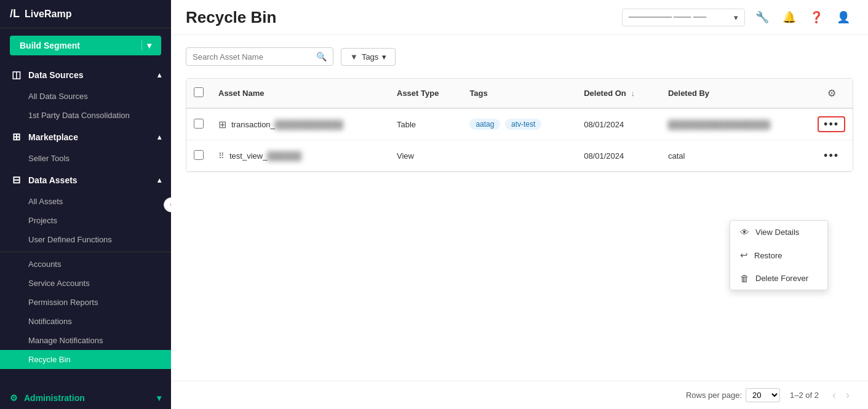 This screenshot has width=868, height=409. What do you see at coordinates (86, 202) in the screenshot?
I see `sidebar-item-all-assets: All Assets` at bounding box center [86, 202].